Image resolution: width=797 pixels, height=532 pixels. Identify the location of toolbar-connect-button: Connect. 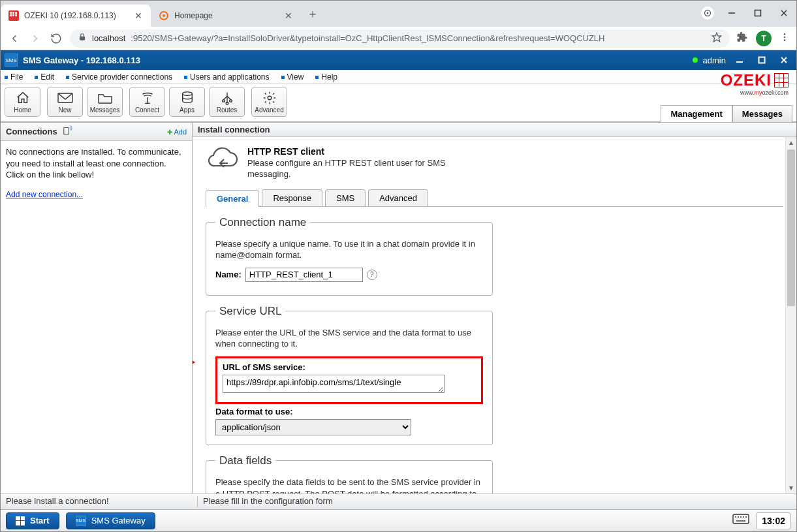
(148, 102).